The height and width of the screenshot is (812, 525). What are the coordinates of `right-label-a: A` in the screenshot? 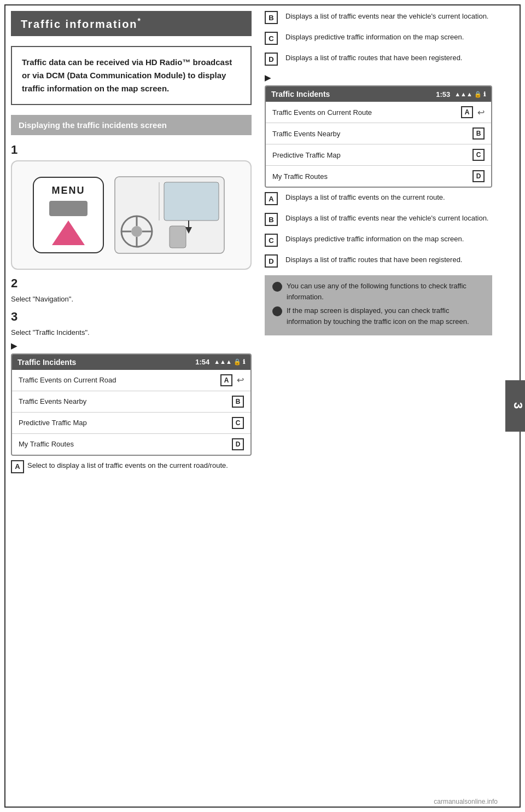 It's located at (271, 199).